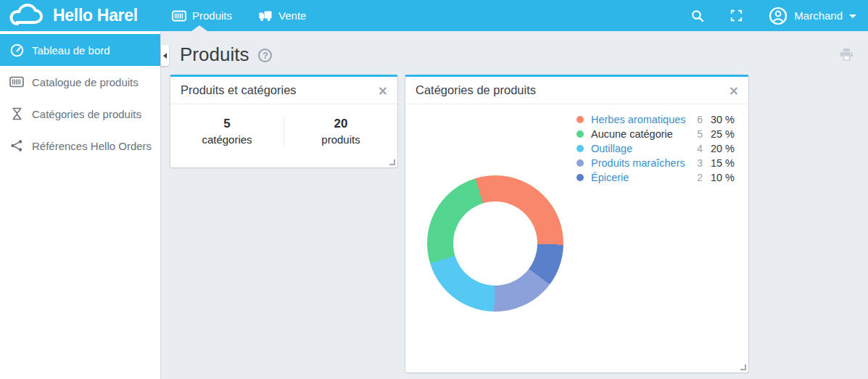 Image resolution: width=868 pixels, height=379 pixels. I want to click on widget-title: Produits et catégories, so click(239, 90).